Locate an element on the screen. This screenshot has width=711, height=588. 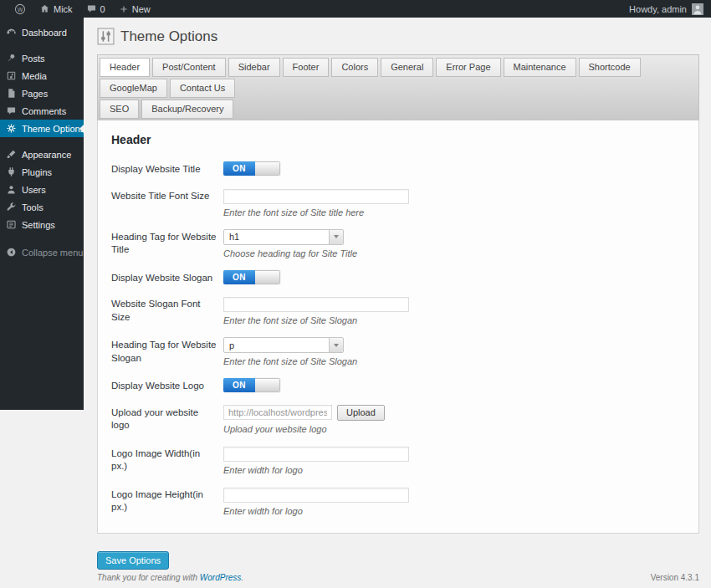
sidebar-item-label: Plugins is located at coordinates (37, 172).